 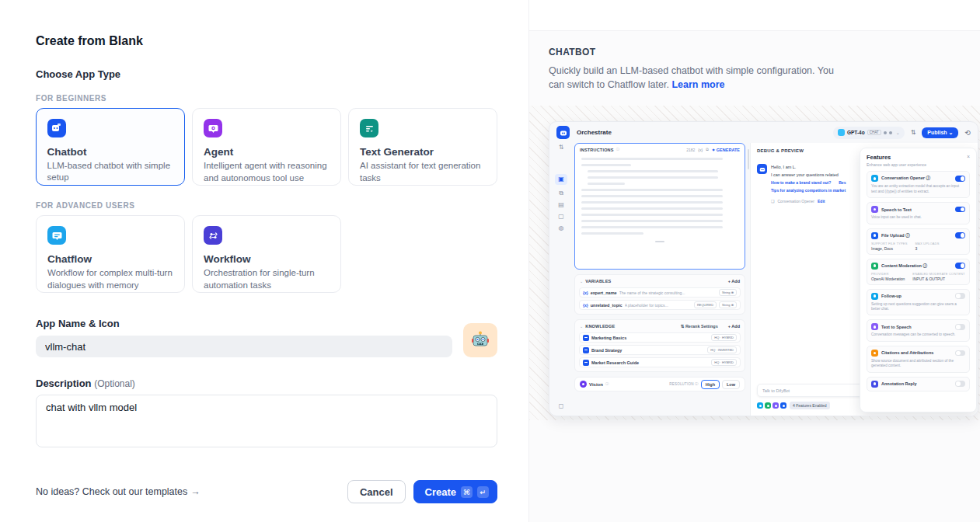 I want to click on preview-app-icon, so click(x=563, y=132).